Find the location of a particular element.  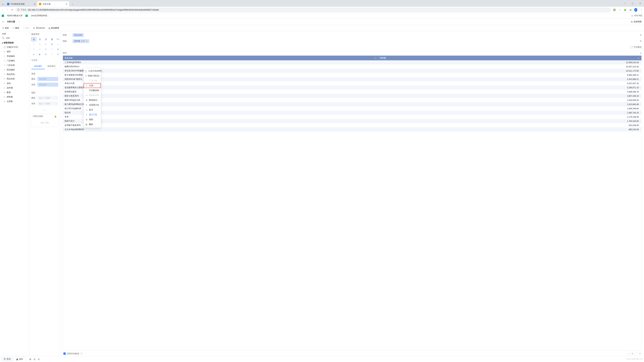

prev-page-button: ‹ is located at coordinates (629, 354).